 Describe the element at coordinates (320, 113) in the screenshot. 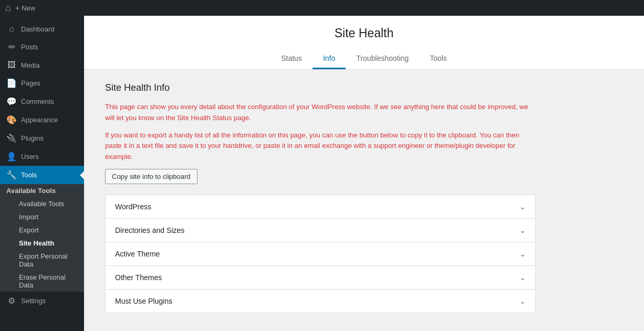

I see `info-paragraph-1: This page can show you every detail abou…` at that location.